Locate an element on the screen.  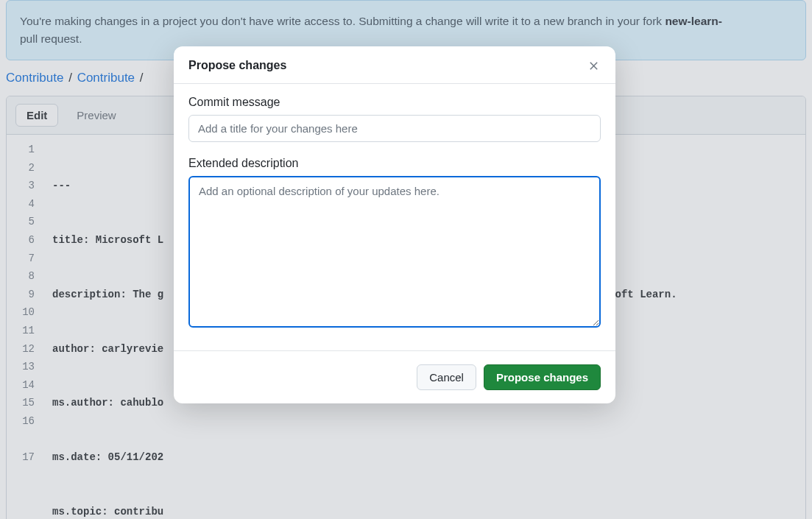
commit-message-input is located at coordinates (395, 128).